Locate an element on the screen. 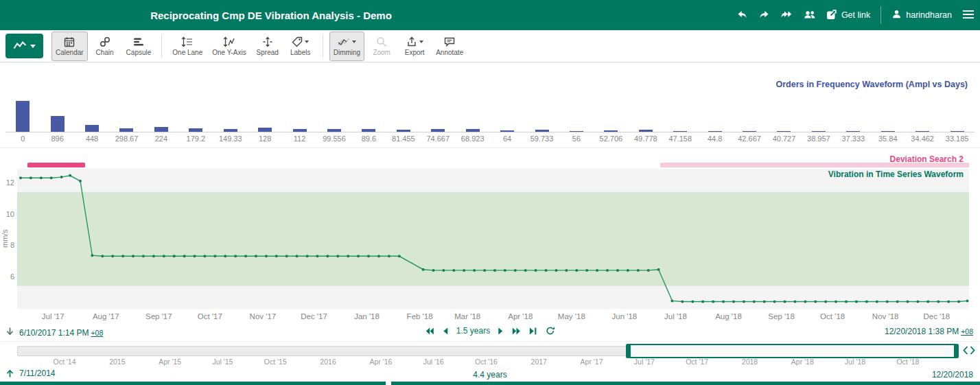 This screenshot has width=980, height=385. get-link-button: Get link is located at coordinates (848, 15).